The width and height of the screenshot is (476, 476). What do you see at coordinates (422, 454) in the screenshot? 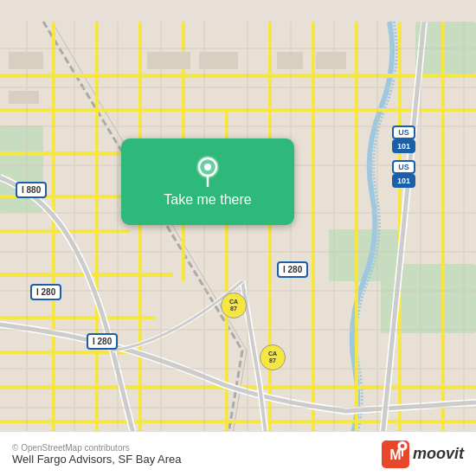
I see `moovit-logo: M moovit` at bounding box center [422, 454].